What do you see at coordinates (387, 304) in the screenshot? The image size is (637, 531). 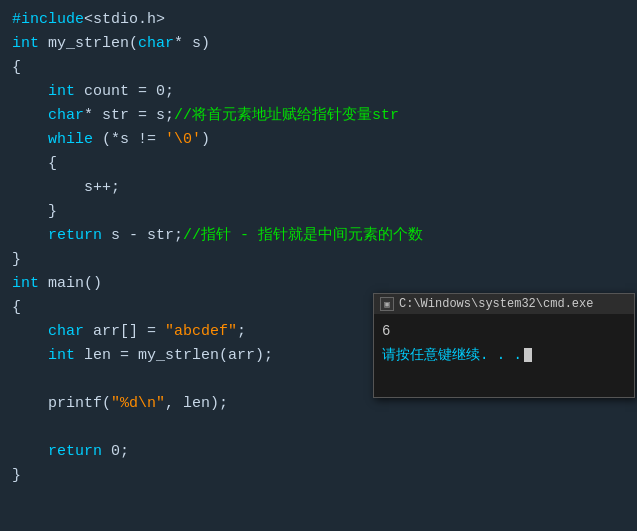 I see `cmd-window-icon: ▣` at bounding box center [387, 304].